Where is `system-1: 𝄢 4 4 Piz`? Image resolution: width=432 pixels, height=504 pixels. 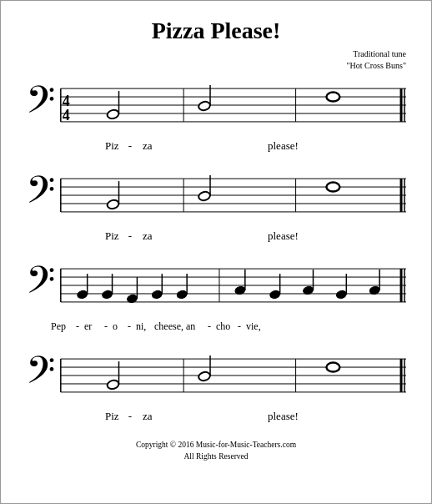
system-1: 𝄢 4 4 Piz is located at coordinates (216, 116).